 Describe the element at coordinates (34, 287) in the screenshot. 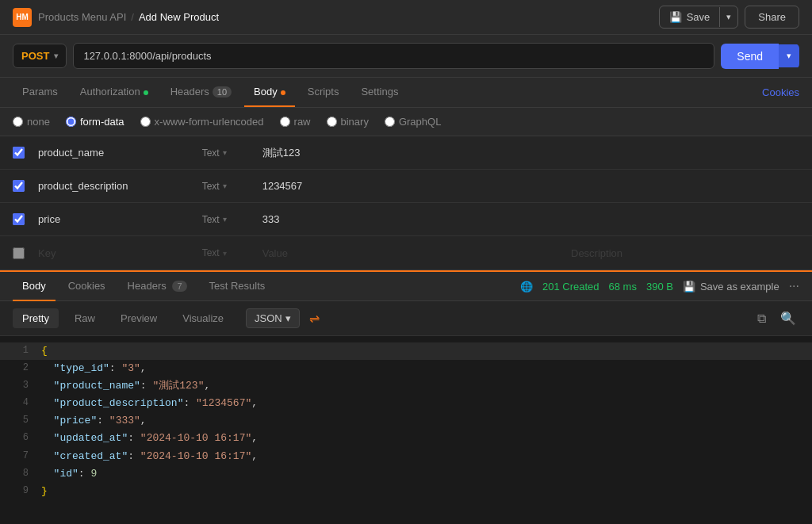

I see `response-tab-body: Body` at that location.